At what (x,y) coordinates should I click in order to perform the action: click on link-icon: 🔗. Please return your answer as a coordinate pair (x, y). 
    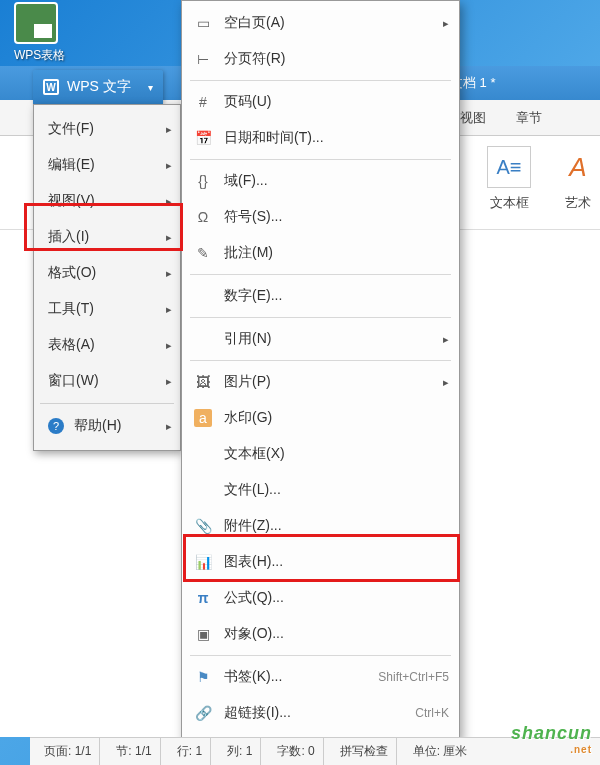
    Looking at the image, I should click on (203, 713).